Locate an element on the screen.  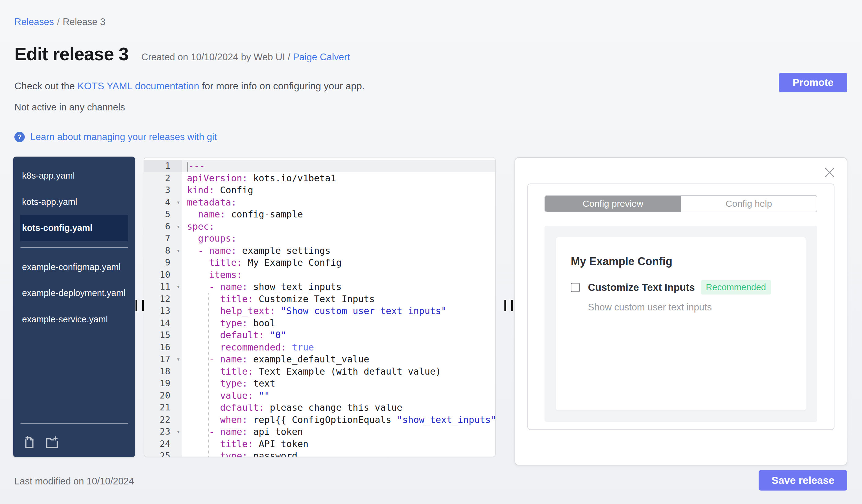
line-number: 13 is located at coordinates (163, 311).